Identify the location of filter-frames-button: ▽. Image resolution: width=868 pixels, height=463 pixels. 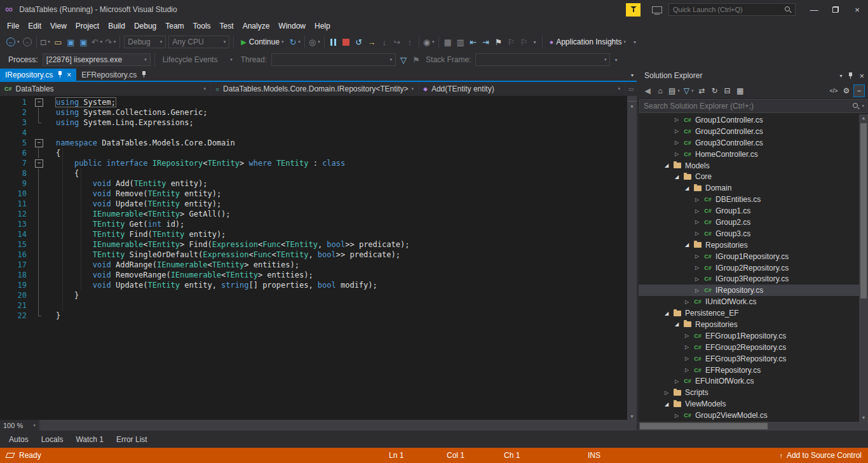
(403, 60).